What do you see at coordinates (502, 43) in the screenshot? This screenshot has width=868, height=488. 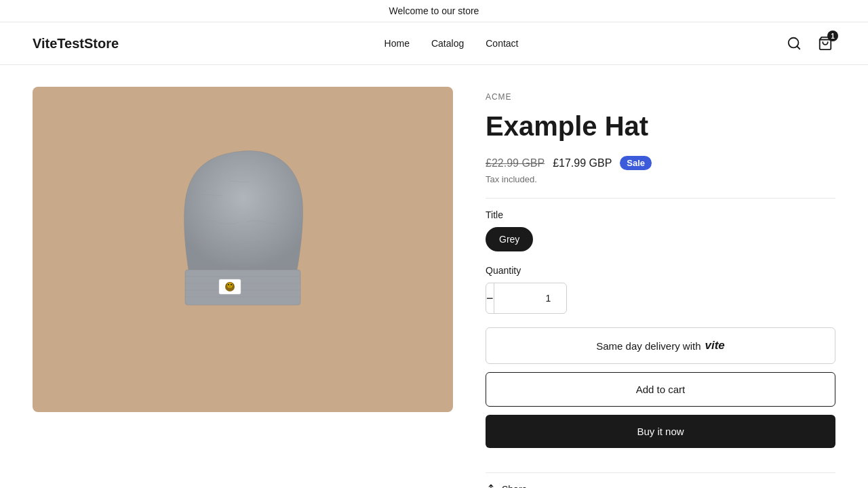 I see `nav-contact: Contact` at bounding box center [502, 43].